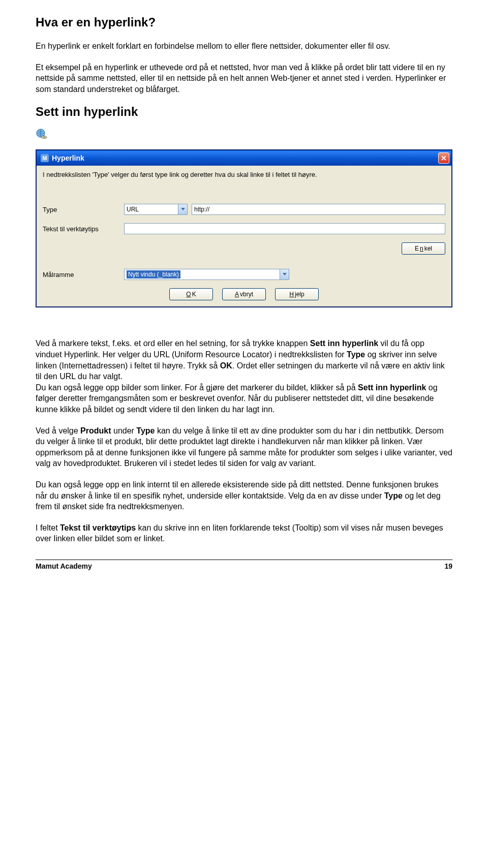 The width and height of the screenshot is (488, 868). Describe the element at coordinates (45, 158) in the screenshot. I see `dialog-app-icon: M` at that location.